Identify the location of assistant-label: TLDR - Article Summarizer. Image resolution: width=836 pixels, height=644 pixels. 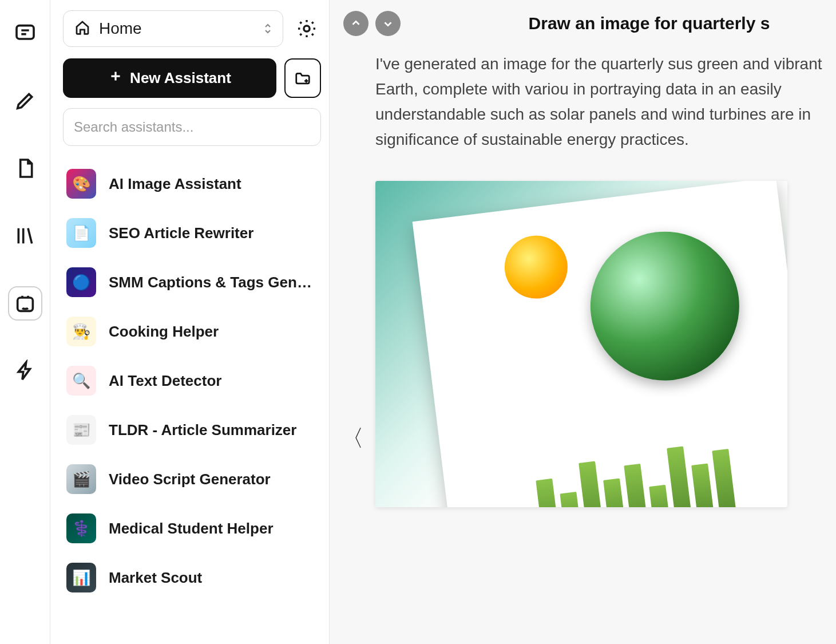
(203, 430).